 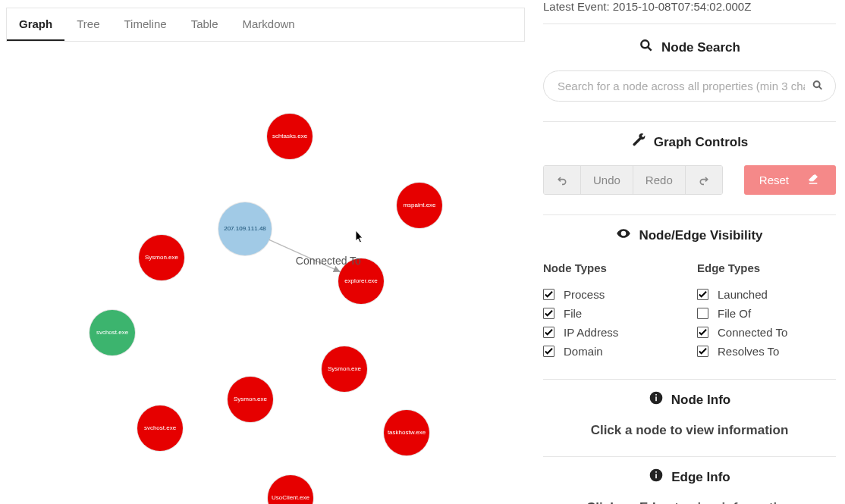 What do you see at coordinates (562, 180) in the screenshot?
I see `undo-icon-button` at bounding box center [562, 180].